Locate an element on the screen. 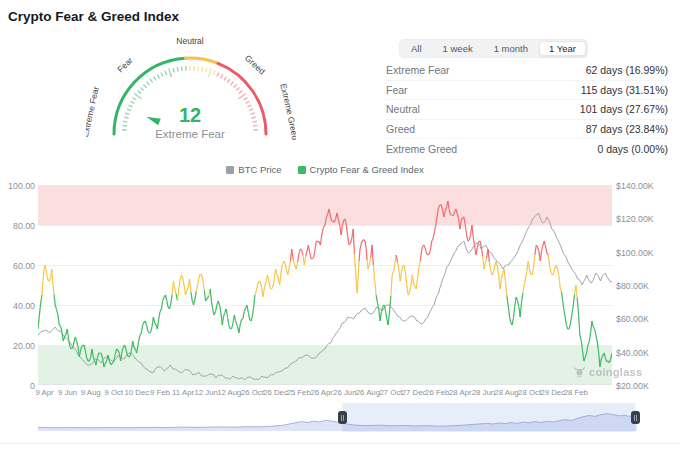 Image resolution: width=680 pixels, height=450 pixels. stat-row: Extreme Greed0 days (0.00%) is located at coordinates (527, 148).